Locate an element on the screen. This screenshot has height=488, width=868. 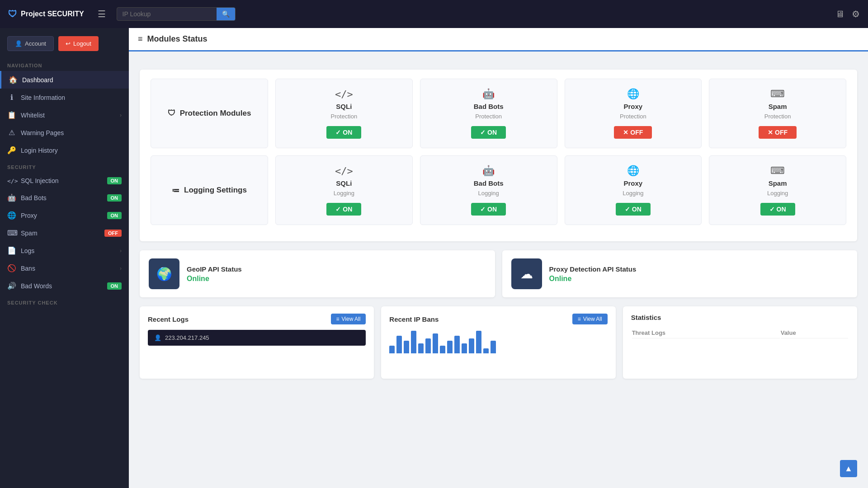
spam-logging-toggle: ✓ ON is located at coordinates (778, 209).